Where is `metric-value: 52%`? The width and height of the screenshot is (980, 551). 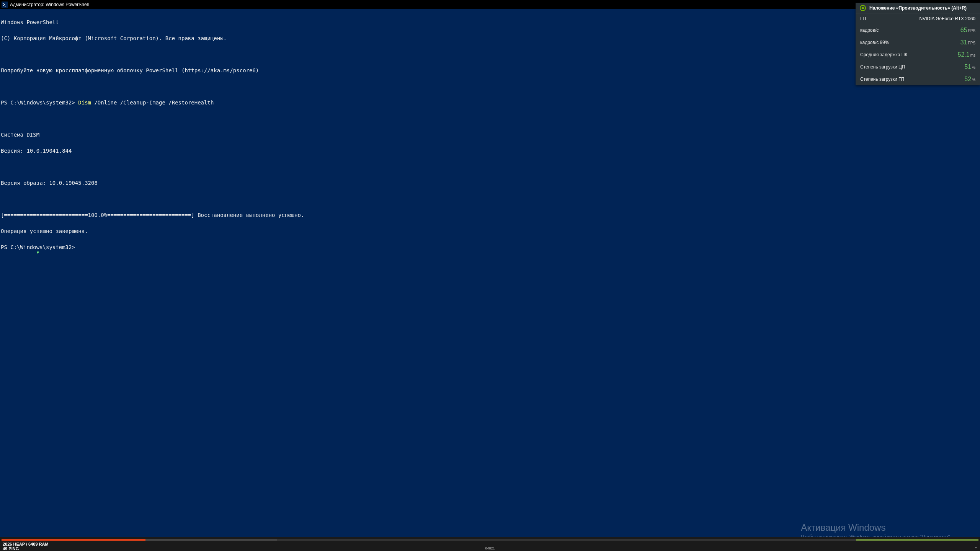
metric-value: 52% is located at coordinates (970, 79).